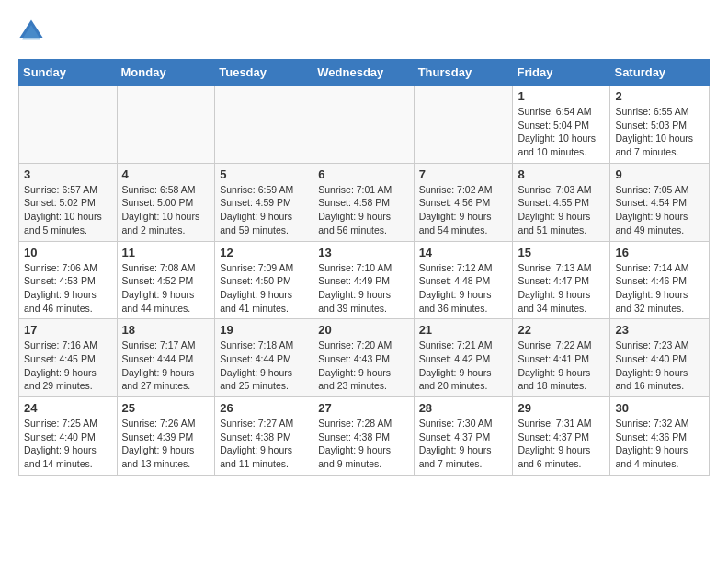 The width and height of the screenshot is (728, 563). Describe the element at coordinates (165, 280) in the screenshot. I see `day-cell: 11Sunrise: 7:08 AM Sunset: 4:52 PM Dayli…` at that location.